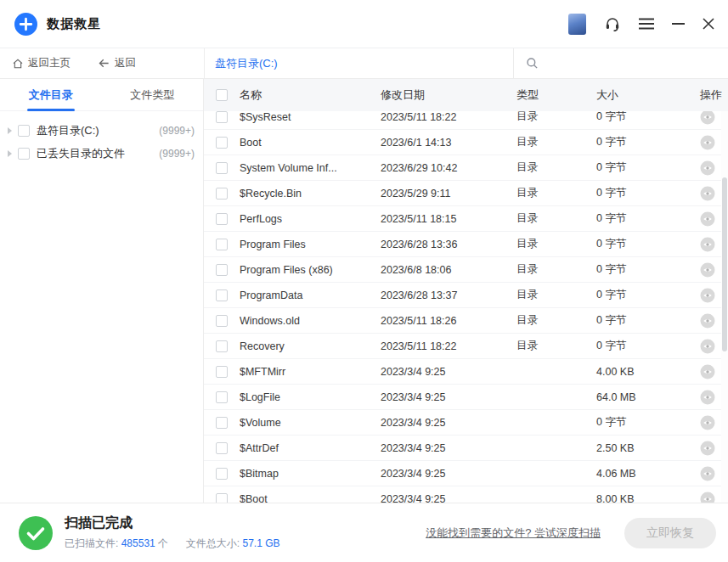 The image size is (728, 562). Describe the element at coordinates (466, 346) in the screenshot. I see `table-row: Recovery 2023/5/11 18:22 目录 0 字节` at that location.